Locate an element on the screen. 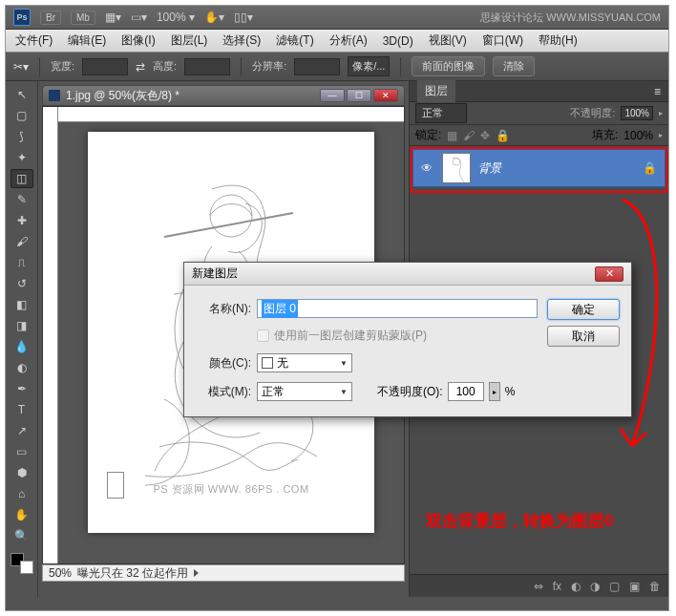 The height and width of the screenshot is (616, 676). panel-header: 图层 ≡ is located at coordinates (539, 92).